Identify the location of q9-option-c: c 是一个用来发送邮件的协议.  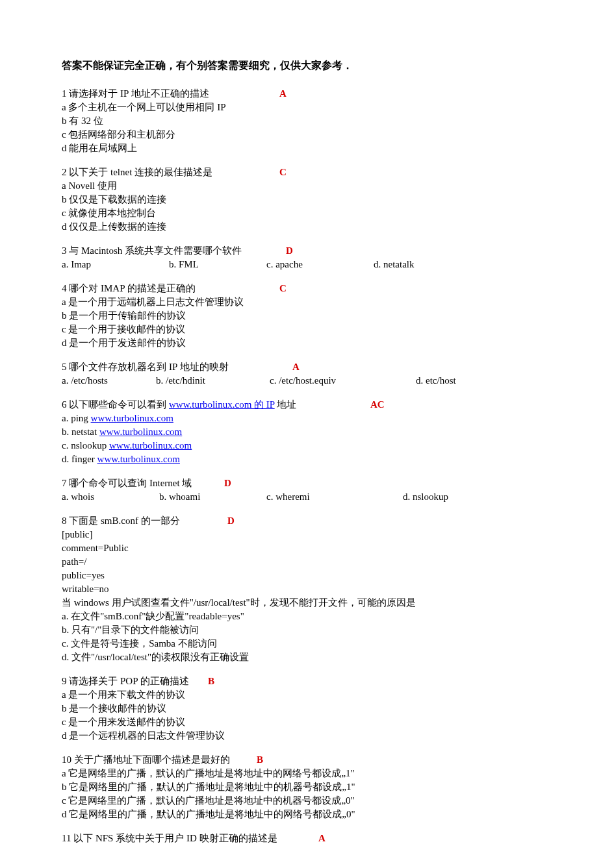
(307, 722).